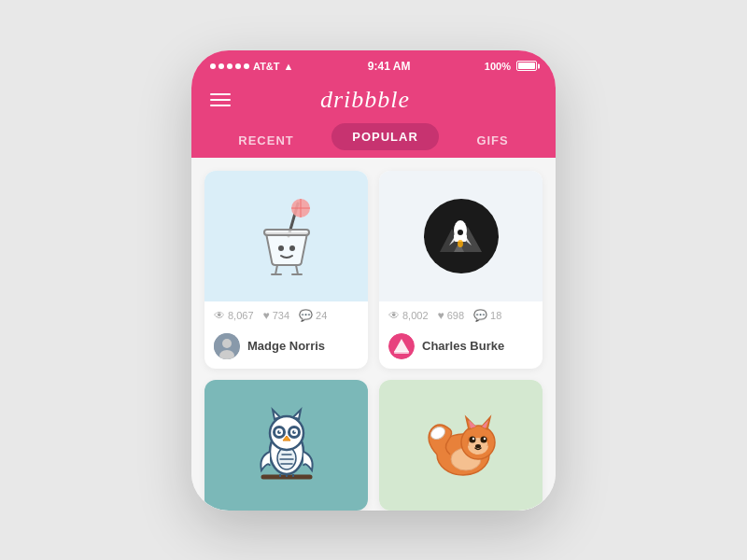  Describe the element at coordinates (267, 315) in the screenshot. I see `likes-icon-1: ♥` at that location.